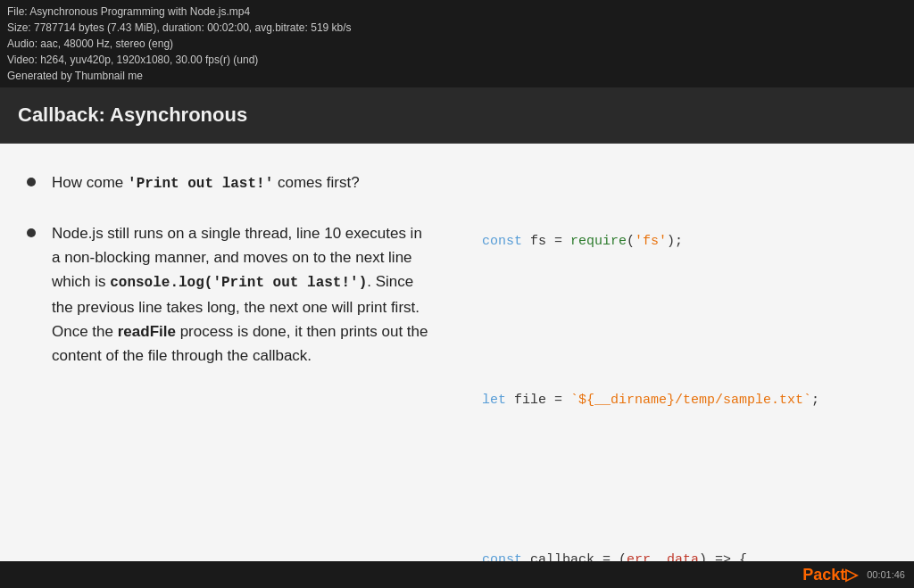 The height and width of the screenshot is (588, 914). I want to click on metadata-line1: File: Asynchronous Programming with Node…, so click(457, 12).